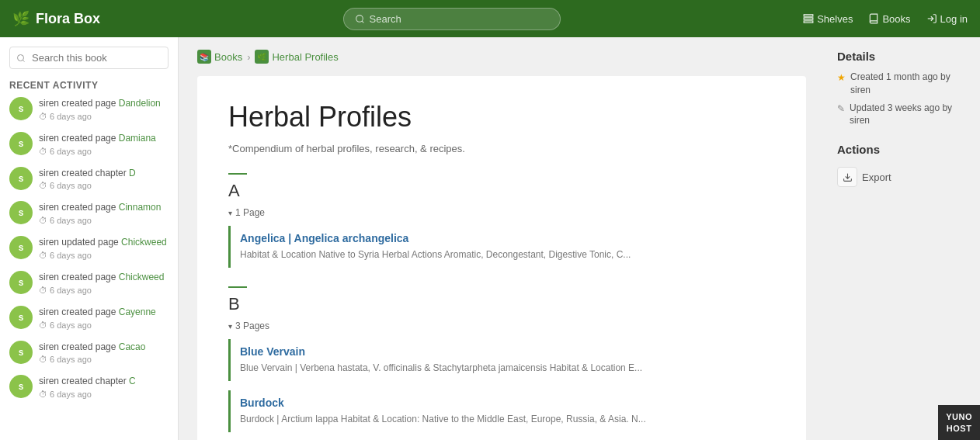 The image size is (980, 440). Describe the element at coordinates (502, 117) in the screenshot. I see `page-title: Herbal Profiles` at that location.